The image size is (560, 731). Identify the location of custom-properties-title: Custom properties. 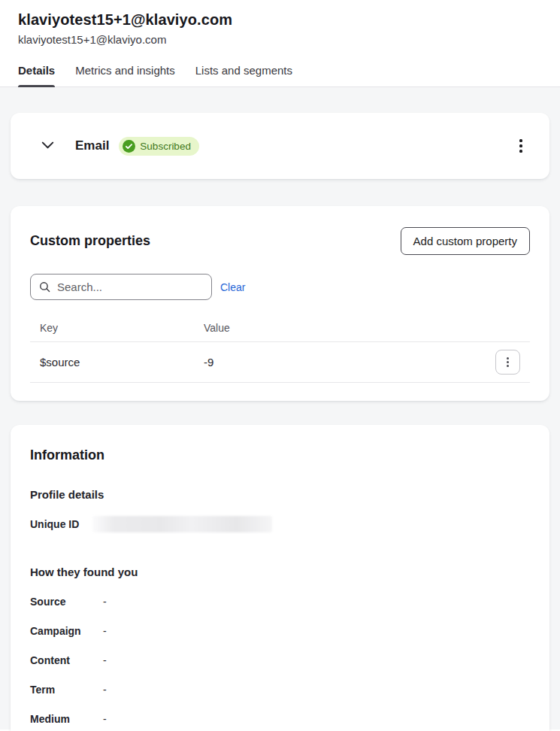
(90, 241).